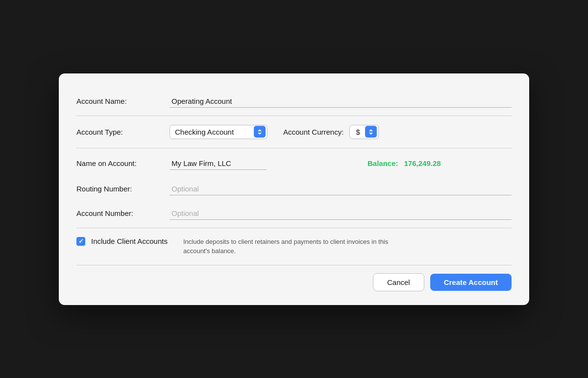 This screenshot has height=378, width=588. I want to click on balance-value: 176,249.28, so click(422, 164).